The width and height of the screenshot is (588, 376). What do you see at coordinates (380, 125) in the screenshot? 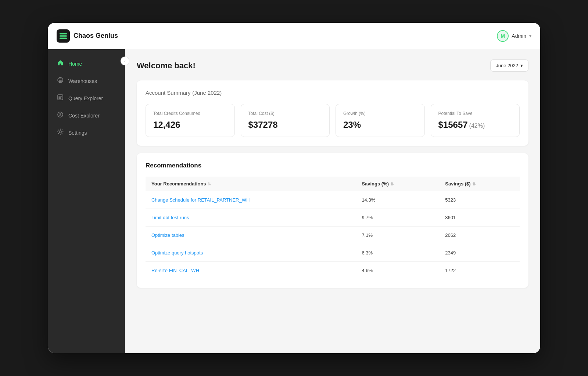
I see `metric-value: 23%` at bounding box center [380, 125].